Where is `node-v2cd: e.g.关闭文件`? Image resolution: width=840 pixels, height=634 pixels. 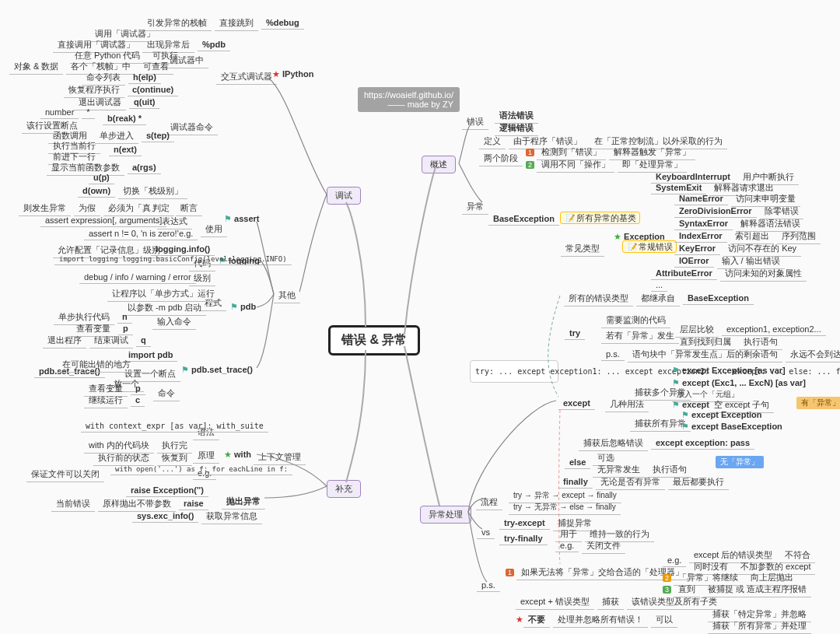
node-v2cd: e.g.关闭文件 is located at coordinates (592, 546).